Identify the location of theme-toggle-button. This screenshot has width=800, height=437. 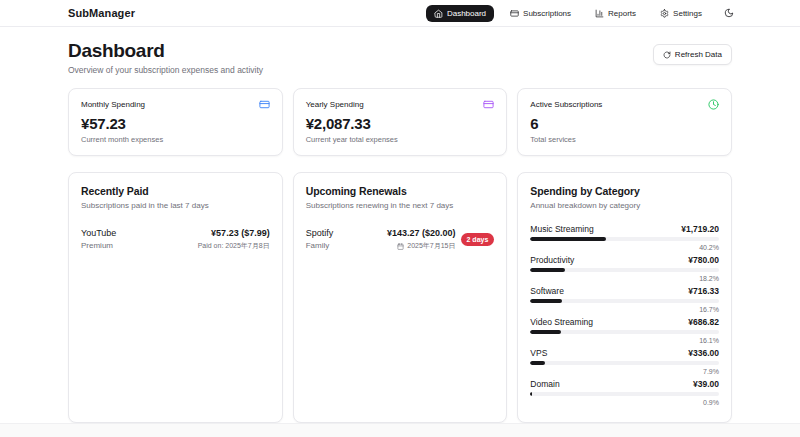
(729, 13).